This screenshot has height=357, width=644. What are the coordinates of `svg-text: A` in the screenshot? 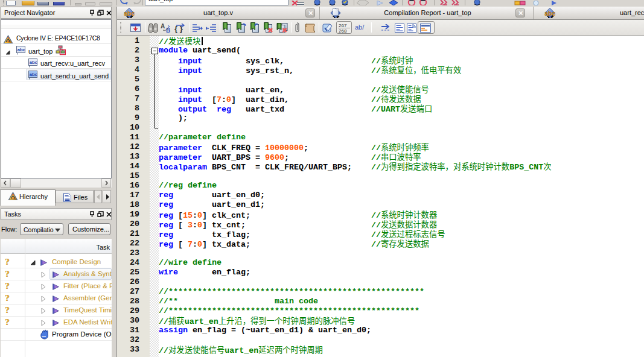 It's located at (163, 27).